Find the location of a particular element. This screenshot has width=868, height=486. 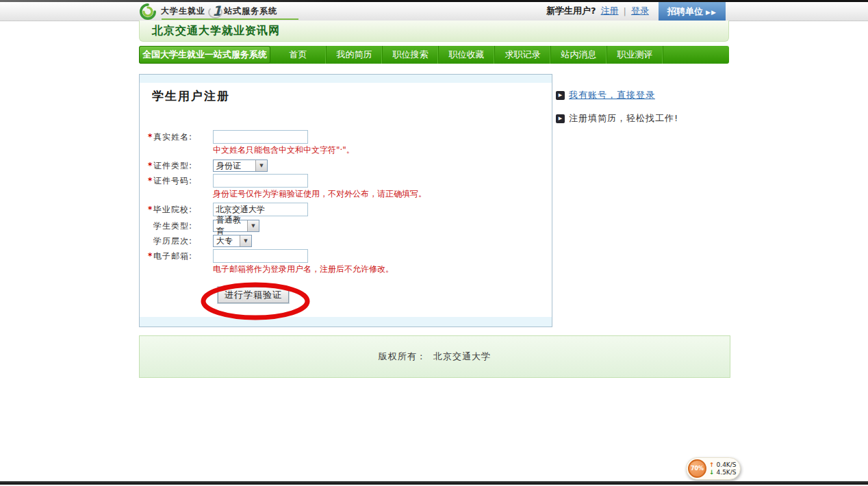

id-number-hint: 身份证号仅作为学籍验证使用，不对外公布，请正确填写。 is located at coordinates (346, 194).